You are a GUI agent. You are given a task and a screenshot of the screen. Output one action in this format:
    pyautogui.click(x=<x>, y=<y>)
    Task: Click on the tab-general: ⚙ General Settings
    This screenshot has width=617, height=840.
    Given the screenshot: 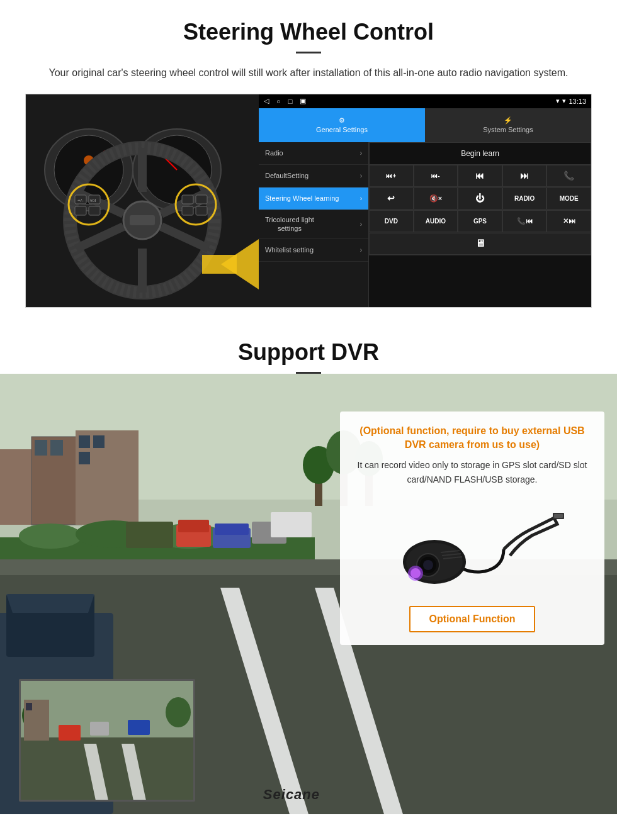 What is the action you would take?
    pyautogui.click(x=342, y=125)
    